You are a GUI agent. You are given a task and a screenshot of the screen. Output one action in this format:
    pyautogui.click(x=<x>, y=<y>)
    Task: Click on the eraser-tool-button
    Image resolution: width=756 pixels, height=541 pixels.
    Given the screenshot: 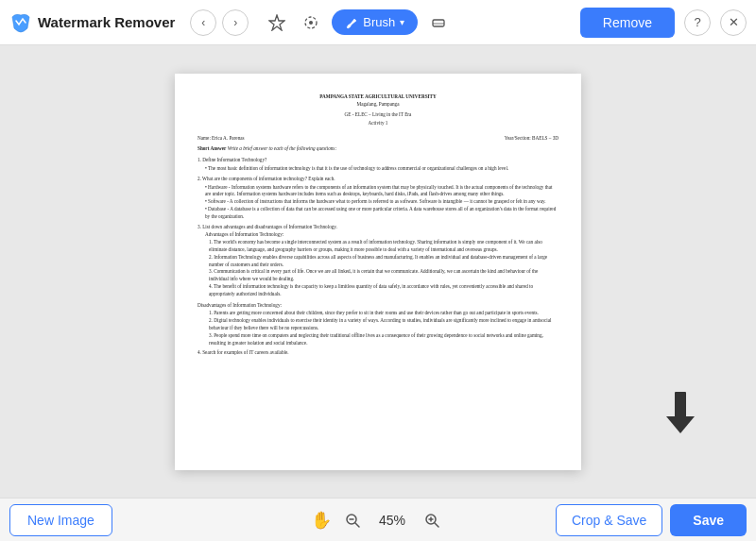 What is the action you would take?
    pyautogui.click(x=438, y=23)
    